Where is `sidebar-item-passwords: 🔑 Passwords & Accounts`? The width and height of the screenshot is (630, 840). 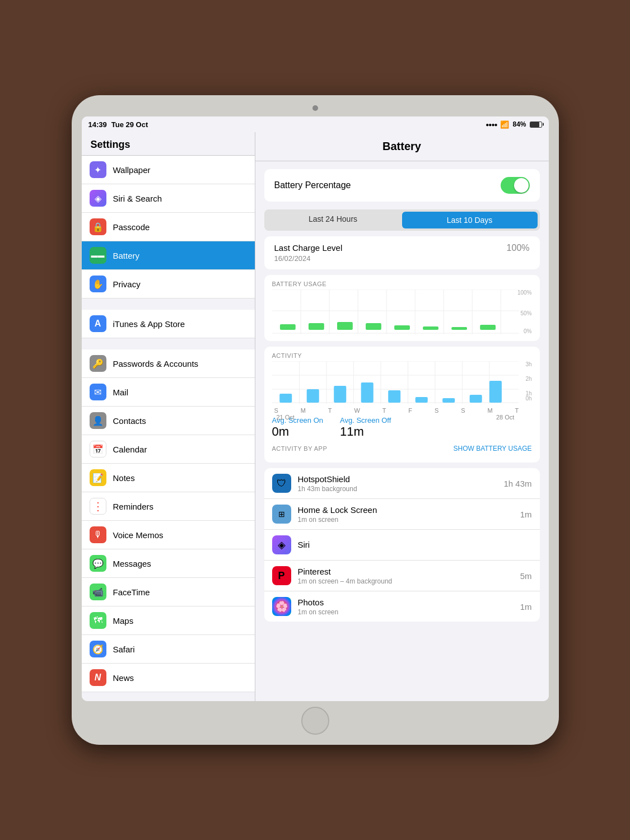
sidebar-item-passwords: 🔑 Passwords & Accounts is located at coordinates (168, 364).